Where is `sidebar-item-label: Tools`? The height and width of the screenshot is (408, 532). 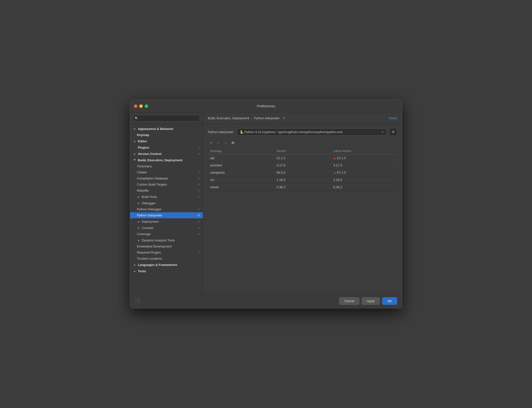 sidebar-item-label: Tools is located at coordinates (142, 271).